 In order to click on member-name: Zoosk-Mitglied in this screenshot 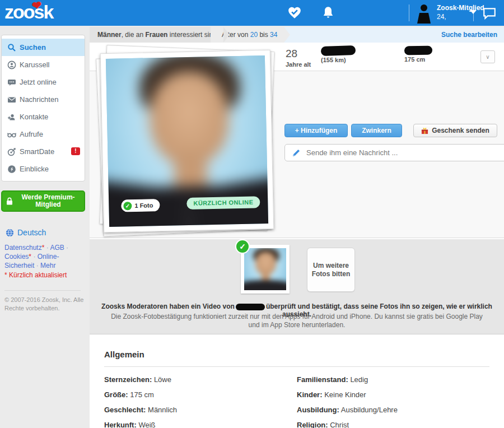, I will do `click(460, 8)`.